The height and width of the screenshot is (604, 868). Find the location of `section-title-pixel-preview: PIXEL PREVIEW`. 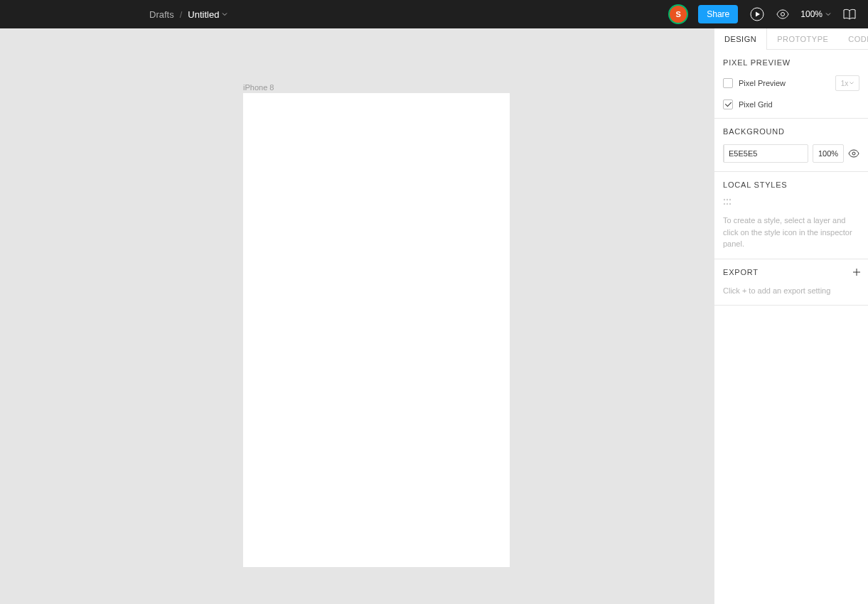

section-title-pixel-preview: PIXEL PREVIEW is located at coordinates (791, 63).